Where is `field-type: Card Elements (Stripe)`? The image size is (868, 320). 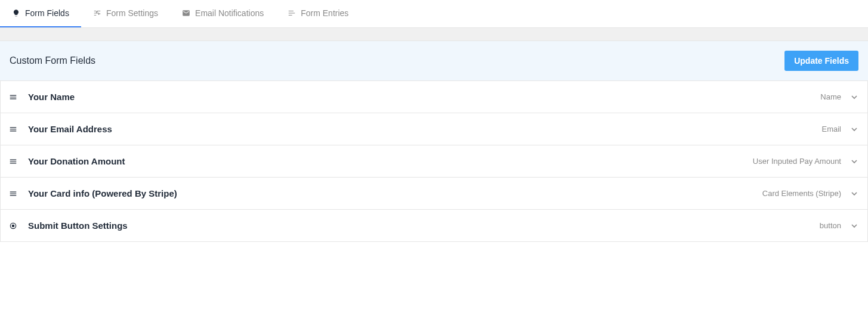 field-type: Card Elements (Stripe) is located at coordinates (802, 193).